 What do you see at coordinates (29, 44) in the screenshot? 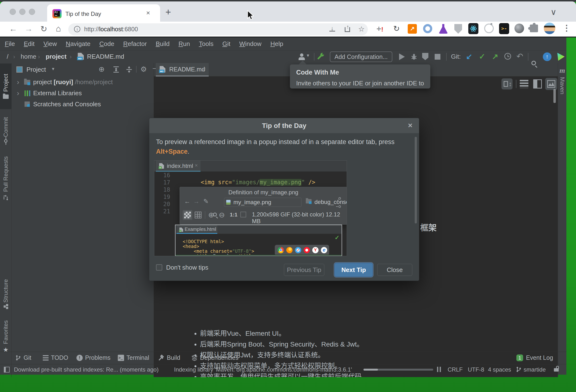
I see `menu-edit: Edit` at bounding box center [29, 44].